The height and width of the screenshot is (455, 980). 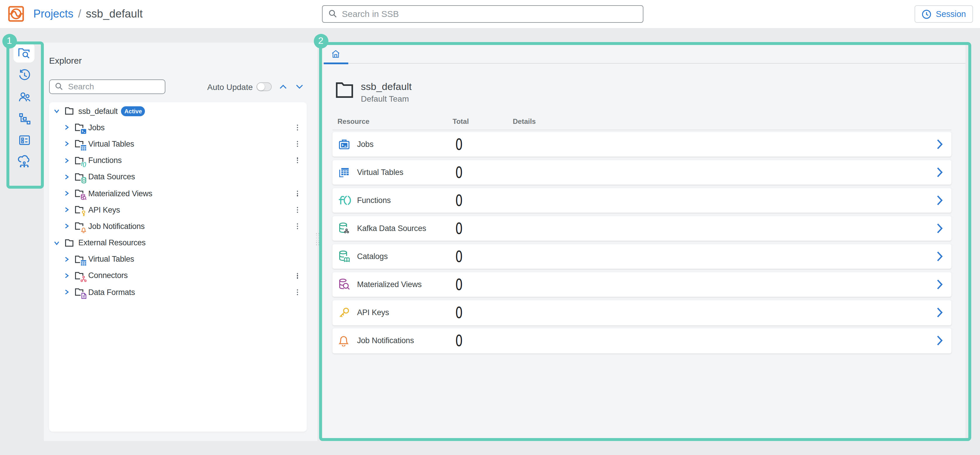 I want to click on resource-row-functions: Functions 0, so click(x=642, y=200).